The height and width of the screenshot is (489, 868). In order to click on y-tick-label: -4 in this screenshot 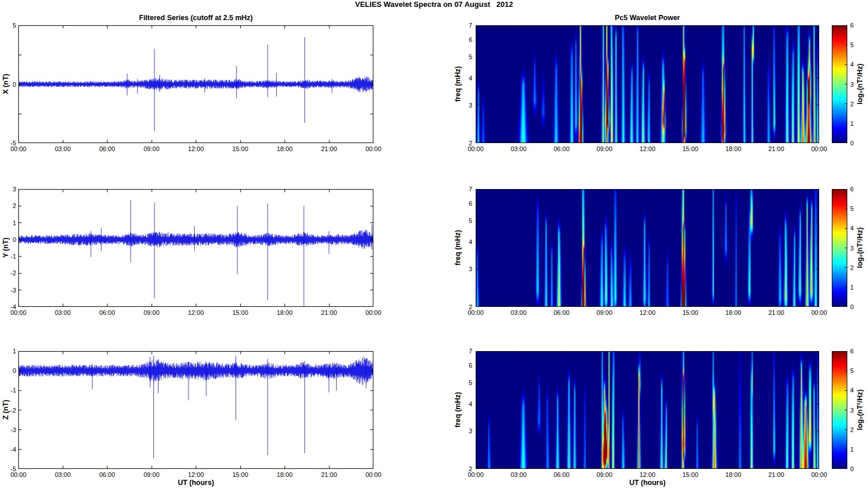, I will do `click(8, 449)`.